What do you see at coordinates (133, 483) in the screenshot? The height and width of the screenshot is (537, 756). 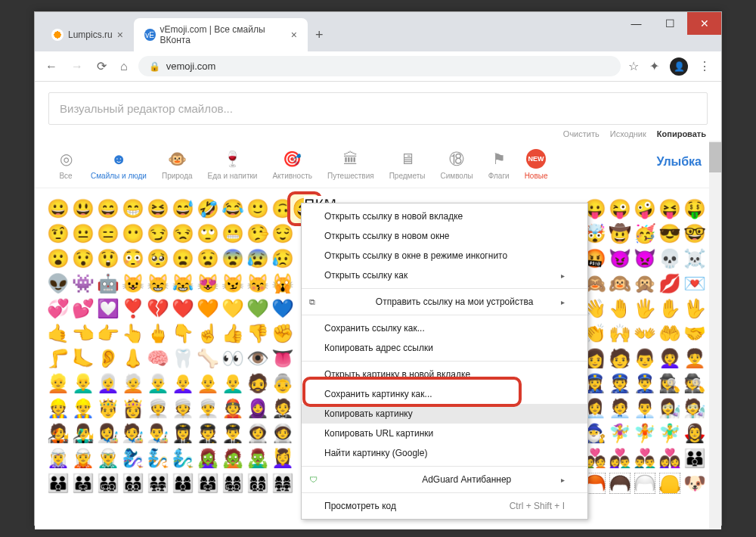 I see `emoji-cell: 👨‍👨‍👦‍👦` at bounding box center [133, 483].